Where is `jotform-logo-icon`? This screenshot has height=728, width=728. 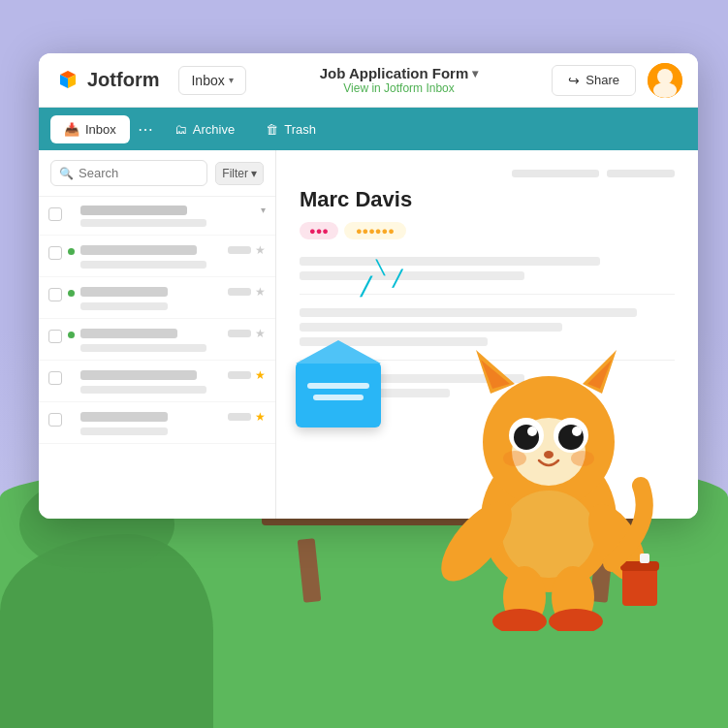 jotform-logo-icon is located at coordinates (68, 80).